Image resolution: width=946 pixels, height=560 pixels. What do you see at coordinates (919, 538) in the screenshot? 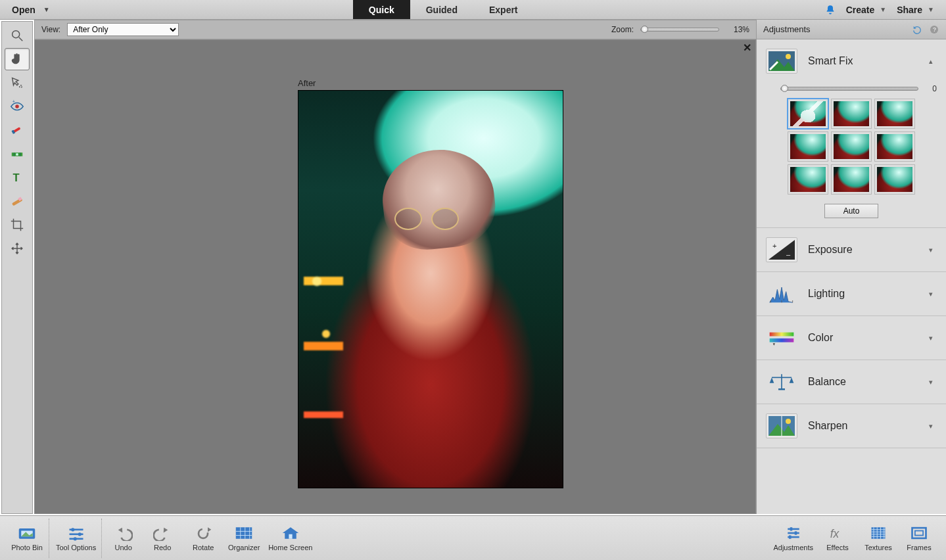
I see `frames-tab: Frames` at bounding box center [919, 538].